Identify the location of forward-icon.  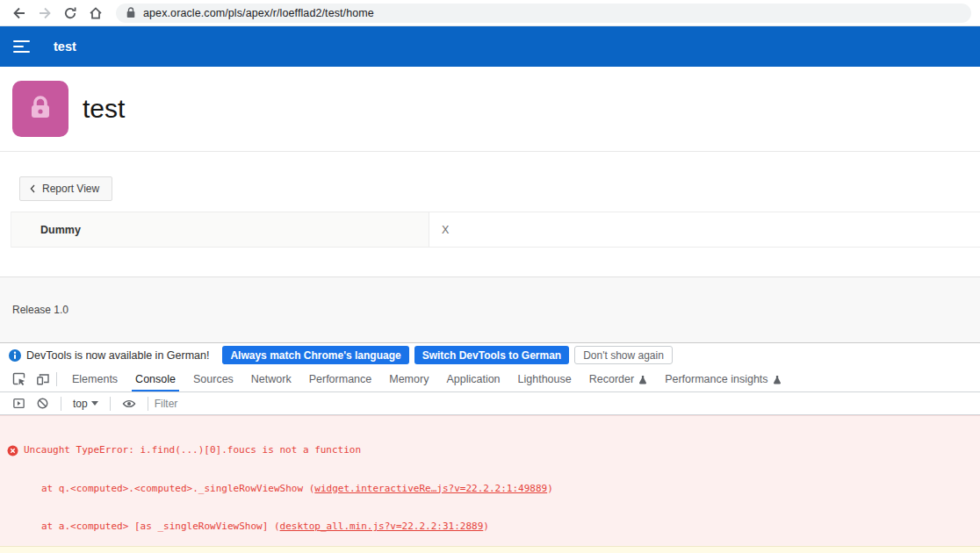
(44, 13).